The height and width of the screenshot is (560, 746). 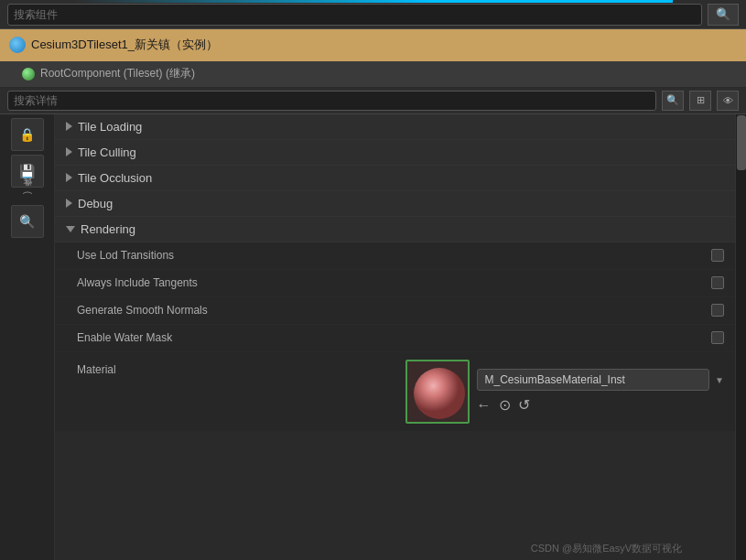 What do you see at coordinates (27, 337) in the screenshot?
I see `left-sidebar: 🔒 💾 永久性) 🔍` at bounding box center [27, 337].